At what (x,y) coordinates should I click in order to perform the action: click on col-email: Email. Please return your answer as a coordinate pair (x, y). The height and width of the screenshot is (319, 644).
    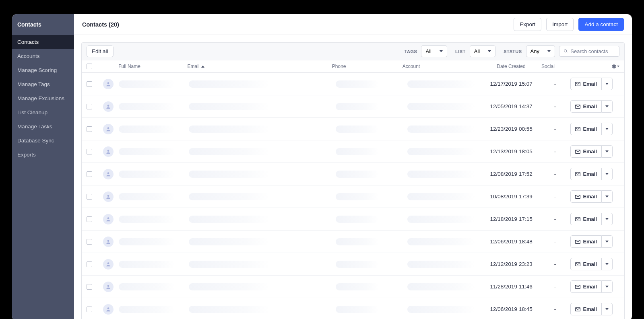
    Looking at the image, I should click on (260, 66).